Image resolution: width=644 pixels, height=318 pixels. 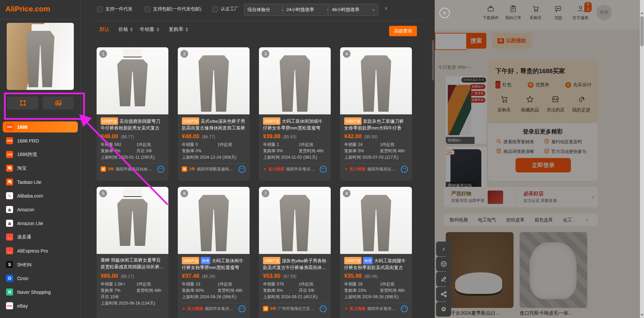 What do you see at coordinates (28, 9) in the screenshot?
I see `aliprice-logo: AliPrice.com` at bounding box center [28, 9].